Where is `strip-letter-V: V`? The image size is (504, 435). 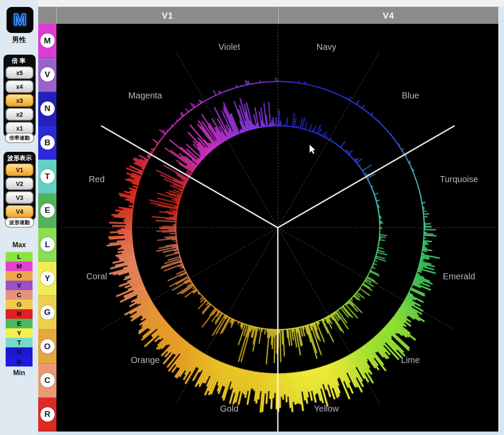 strip-letter-V: V is located at coordinates (48, 75).